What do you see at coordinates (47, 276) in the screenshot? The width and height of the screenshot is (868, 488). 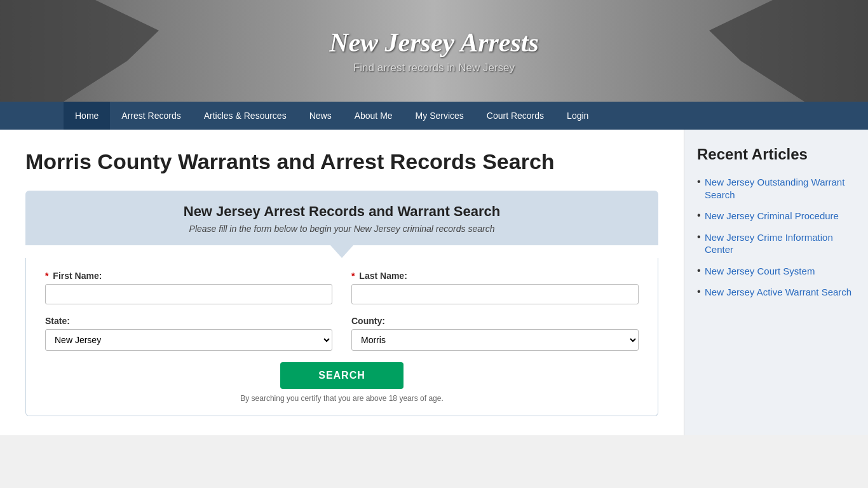 I see `first-name-required: *` at bounding box center [47, 276].